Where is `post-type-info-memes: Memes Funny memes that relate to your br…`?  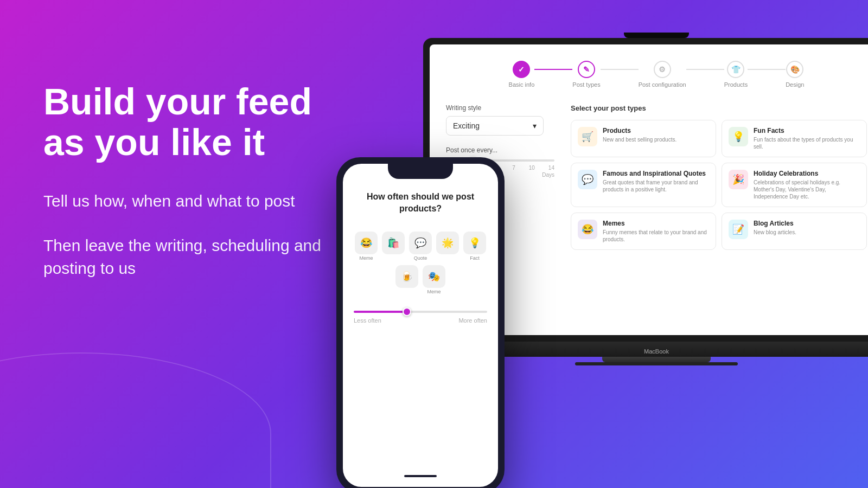 post-type-info-memes: Memes Funny memes that relate to your br… is located at coordinates (656, 231).